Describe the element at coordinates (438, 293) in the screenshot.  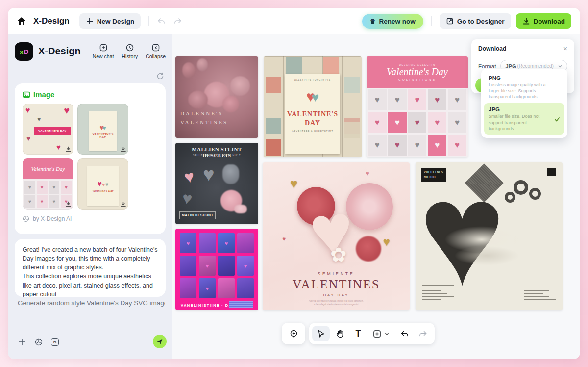
I see `micro-text-left` at that location.